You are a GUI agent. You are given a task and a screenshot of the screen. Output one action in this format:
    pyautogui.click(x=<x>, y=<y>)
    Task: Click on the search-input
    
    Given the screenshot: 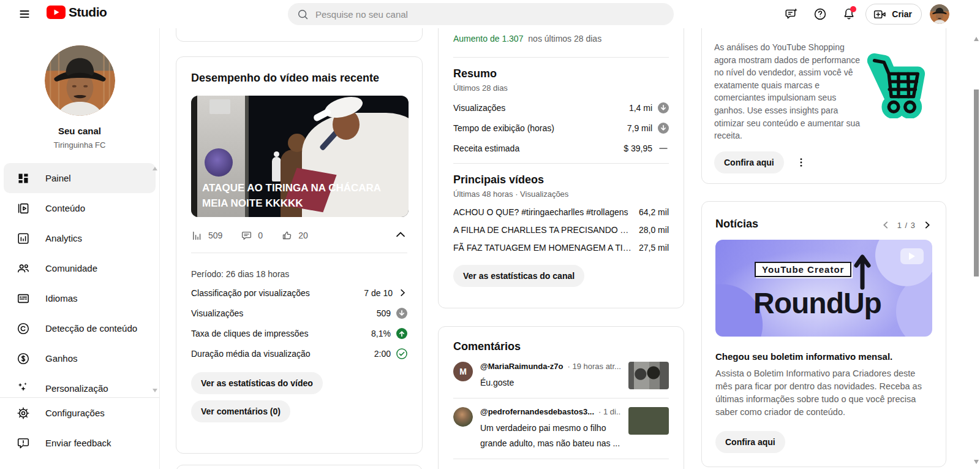 What is the action you would take?
    pyautogui.click(x=491, y=15)
    